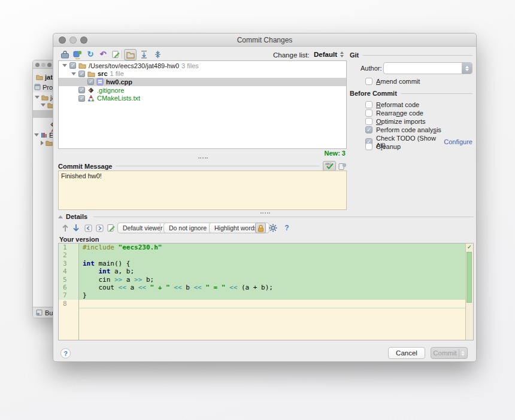 The height and width of the screenshot is (420, 515). I want to click on combo-stepper-icon, so click(467, 68).